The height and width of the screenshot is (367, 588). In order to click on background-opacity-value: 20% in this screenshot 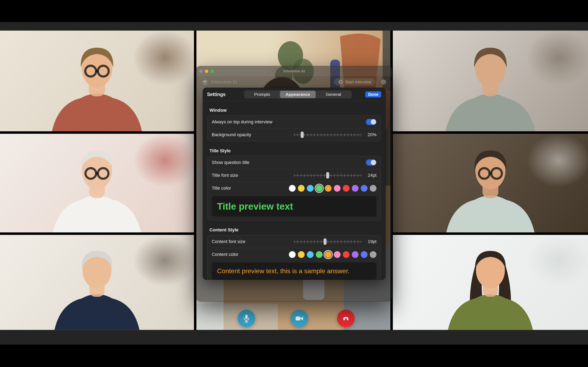, I will do `click(371, 135)`.